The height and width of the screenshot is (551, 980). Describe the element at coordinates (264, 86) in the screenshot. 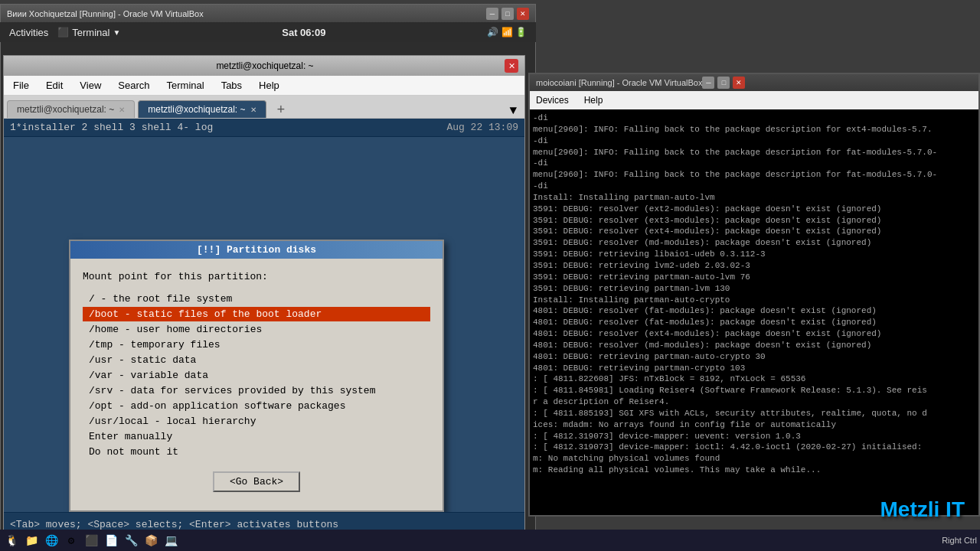

I see `terminal-menubar: File Edit View Search Terminal Tabs Help` at that location.